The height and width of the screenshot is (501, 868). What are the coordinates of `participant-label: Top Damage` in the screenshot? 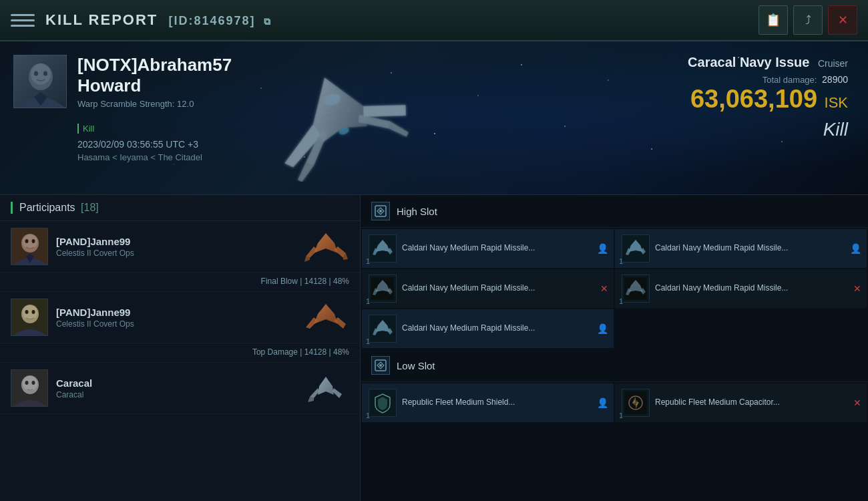 It's located at (275, 352).